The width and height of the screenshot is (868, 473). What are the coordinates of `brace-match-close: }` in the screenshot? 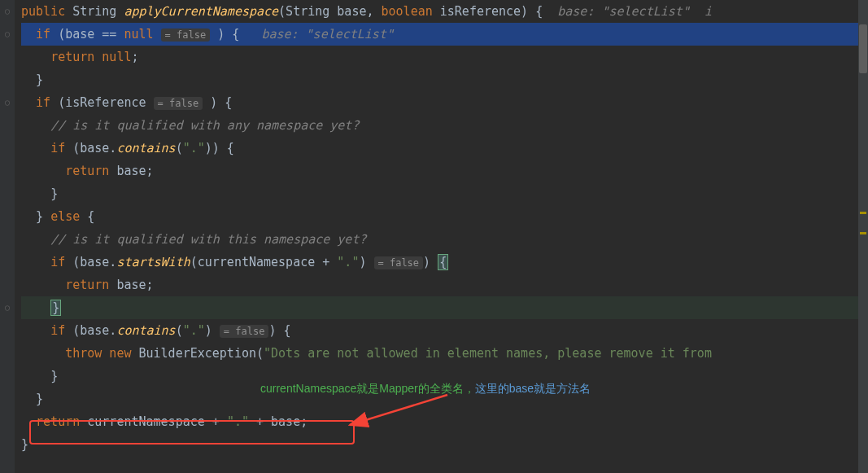 It's located at (55, 308).